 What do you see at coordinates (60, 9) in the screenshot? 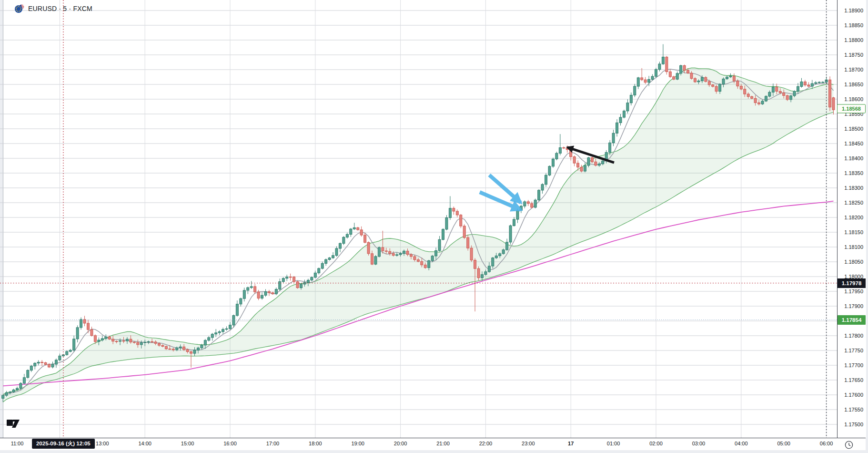
I see `symbol-title: EURUSD · 5 · FXCM` at bounding box center [60, 9].